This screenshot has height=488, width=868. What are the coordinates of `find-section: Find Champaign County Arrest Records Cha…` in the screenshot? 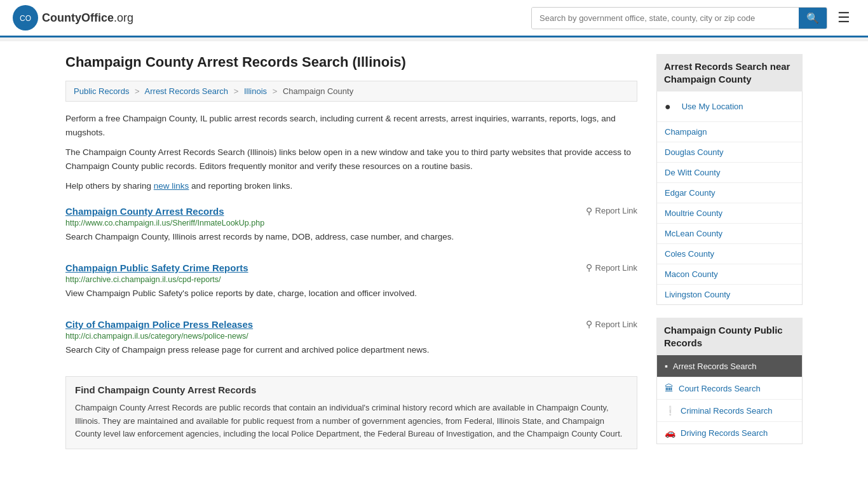 It's located at (351, 413).